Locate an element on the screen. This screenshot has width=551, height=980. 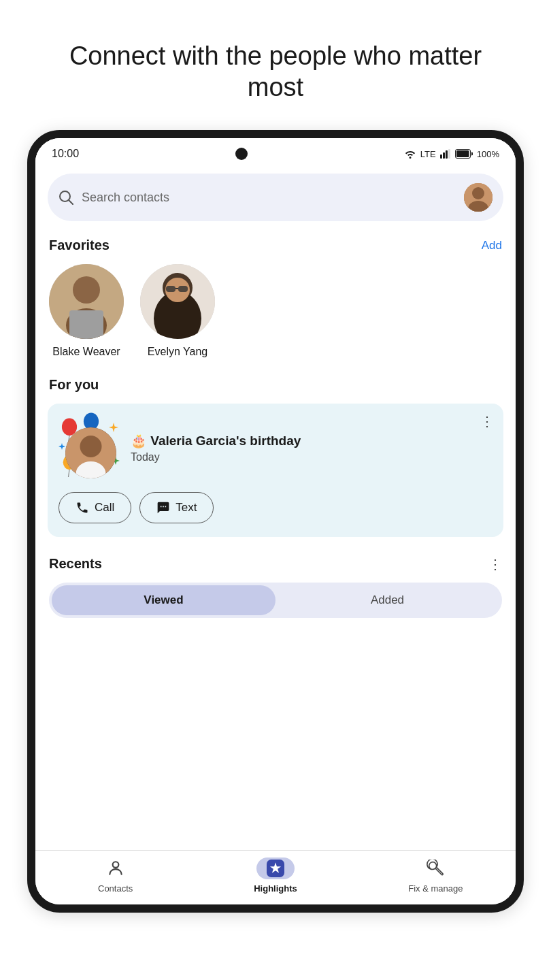
battery-icon is located at coordinates (464, 154).